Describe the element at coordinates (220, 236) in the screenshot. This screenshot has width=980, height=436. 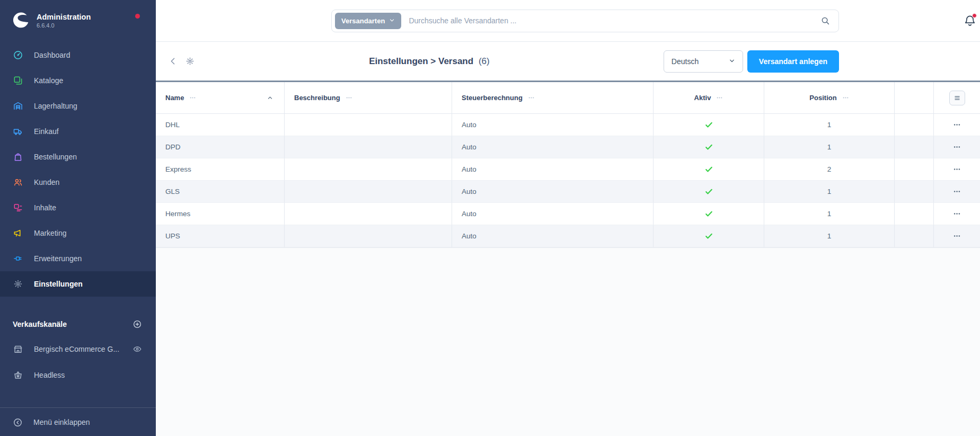
I see `cell-name: UPS` at that location.